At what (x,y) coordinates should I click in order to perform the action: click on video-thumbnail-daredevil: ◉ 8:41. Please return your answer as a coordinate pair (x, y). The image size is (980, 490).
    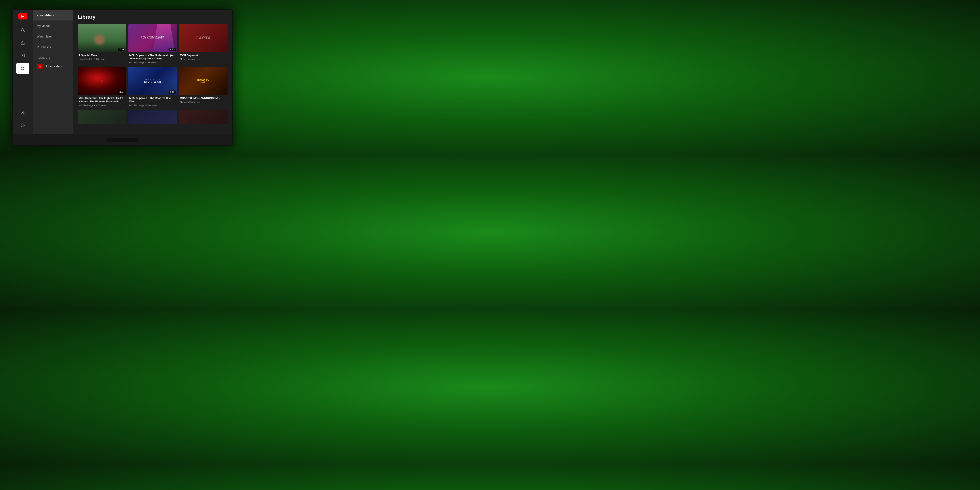
    Looking at the image, I should click on (102, 81).